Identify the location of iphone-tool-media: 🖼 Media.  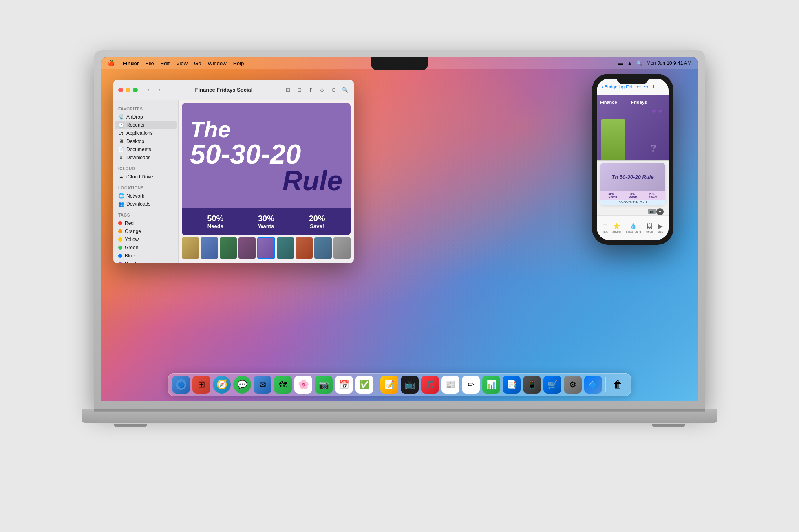
(650, 228).